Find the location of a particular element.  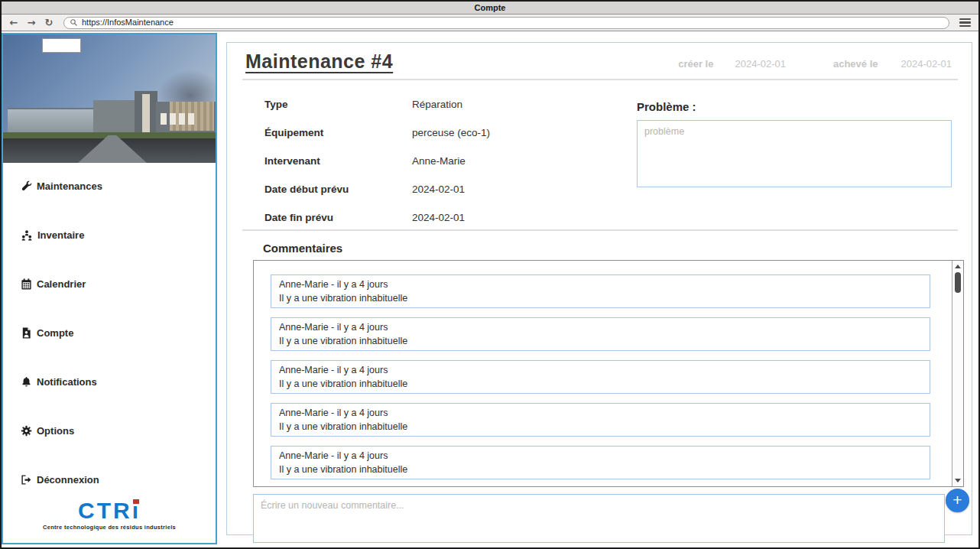

divider-top is located at coordinates (600, 80).